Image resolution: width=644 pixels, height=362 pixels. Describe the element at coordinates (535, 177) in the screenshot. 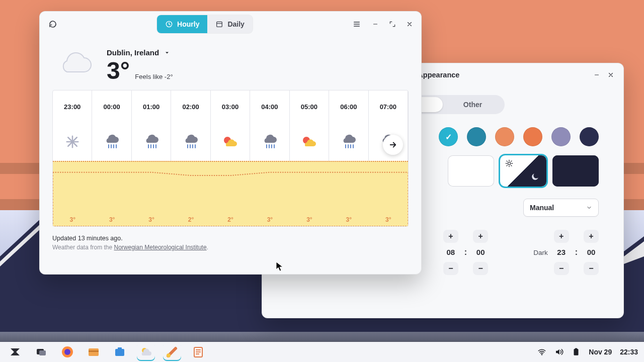

I see `moon-icon` at that location.